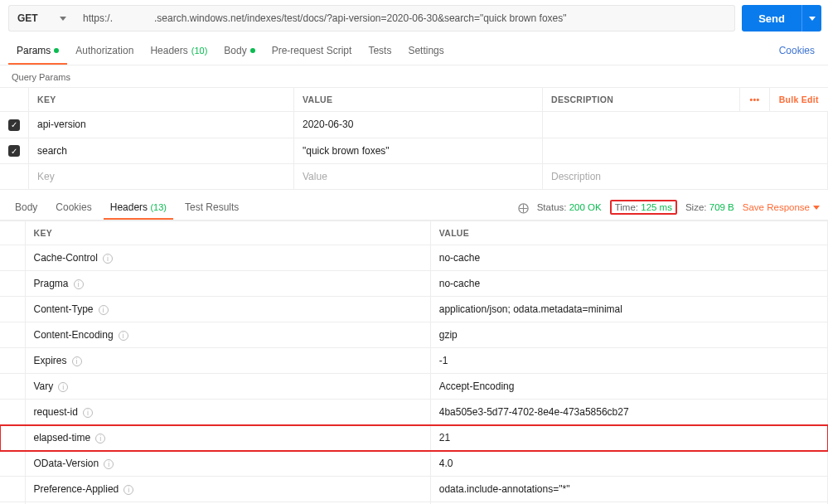 The height and width of the screenshot is (504, 828). Describe the element at coordinates (797, 51) in the screenshot. I see `cookies-link: Cookies` at that location.